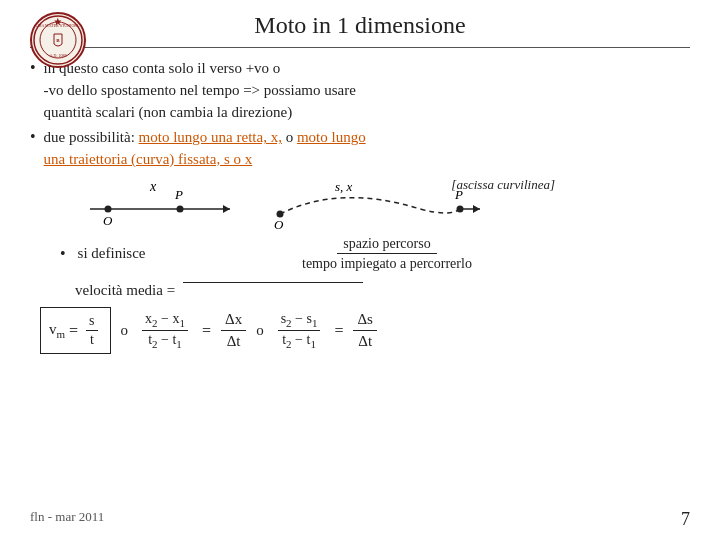 The width and height of the screenshot is (720, 540). I want to click on page-title: Moto in 1 dimensione, so click(360, 28).